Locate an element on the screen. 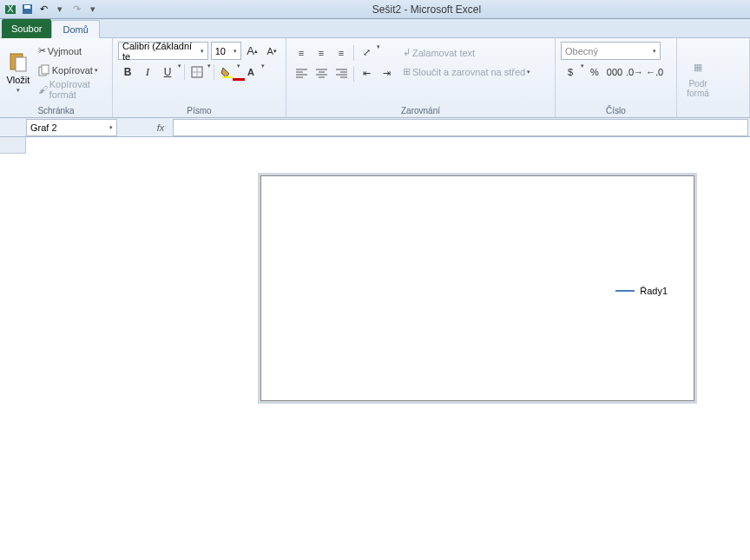 The height and width of the screenshot is (560, 750). decrease-decimal-icon: ←.0 is located at coordinates (655, 71).